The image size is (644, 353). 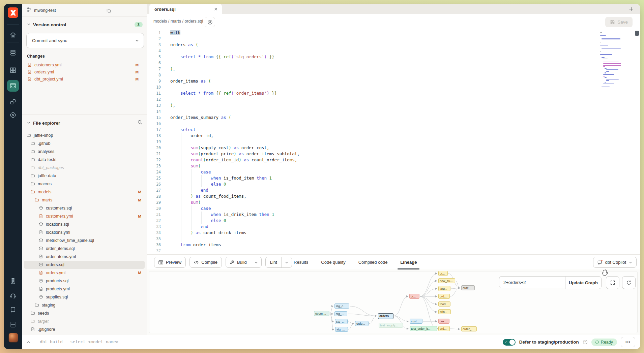 I want to click on tree-file-order-items-yml: order_items.yml, so click(x=84, y=257).